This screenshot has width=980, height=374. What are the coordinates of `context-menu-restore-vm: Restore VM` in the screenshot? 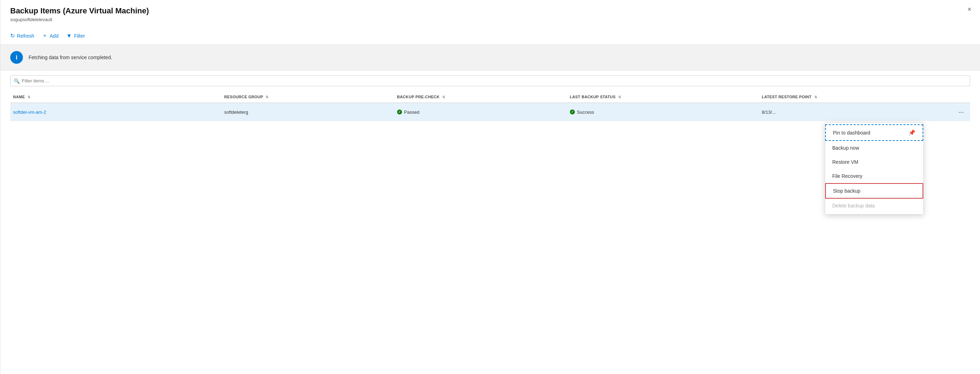 It's located at (874, 162).